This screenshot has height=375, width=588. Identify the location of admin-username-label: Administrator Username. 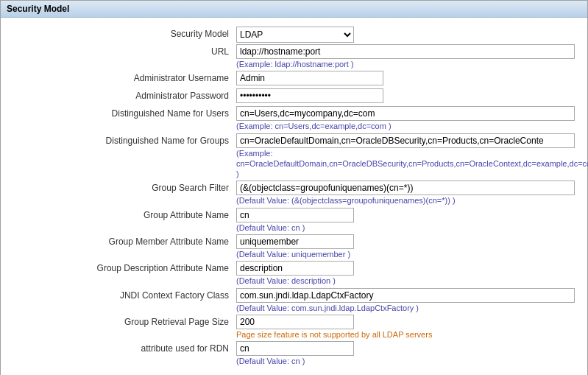
(118, 77).